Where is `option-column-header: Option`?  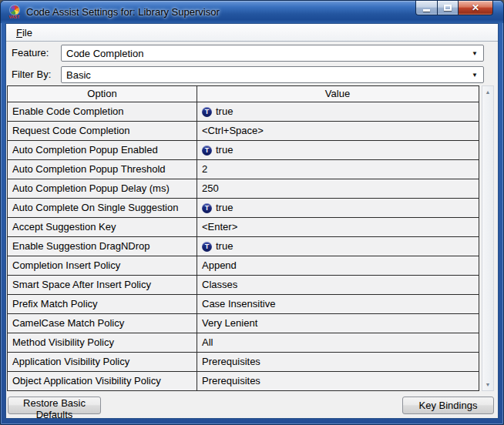
option-column-header: Option is located at coordinates (102, 94).